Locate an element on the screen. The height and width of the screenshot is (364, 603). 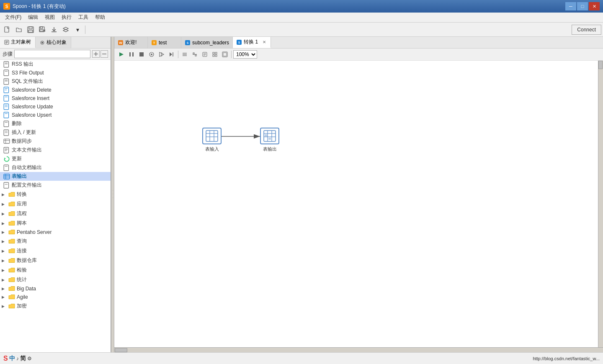
list-item: Salesforce Upsert is located at coordinates (55, 115).